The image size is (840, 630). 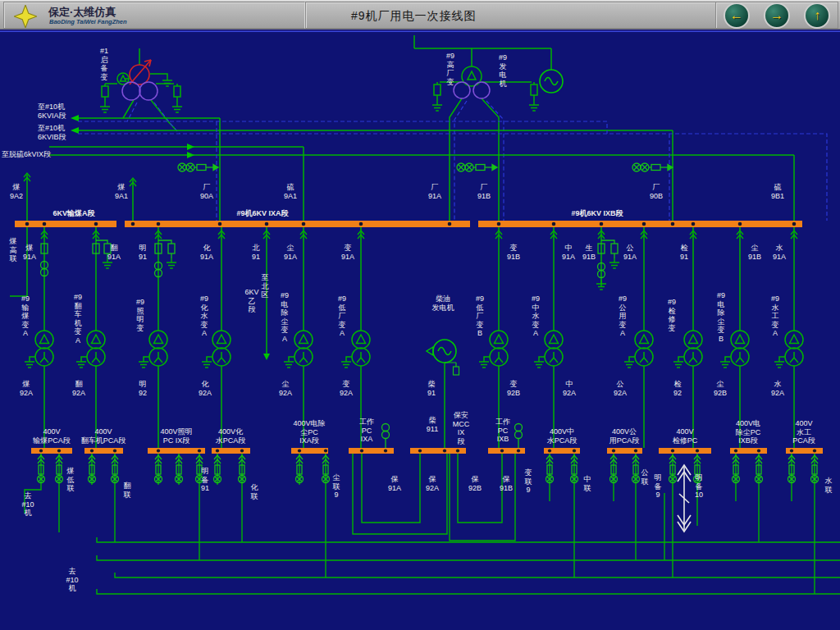 I want to click on bus-400v-bars, so click(x=427, y=451).